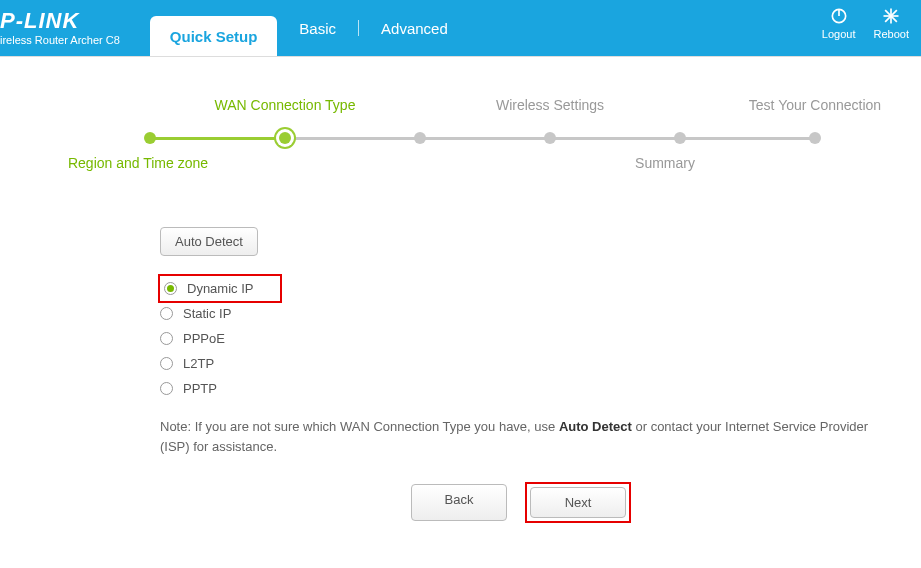 The image size is (921, 568). I want to click on track-line-done, so click(218, 138).